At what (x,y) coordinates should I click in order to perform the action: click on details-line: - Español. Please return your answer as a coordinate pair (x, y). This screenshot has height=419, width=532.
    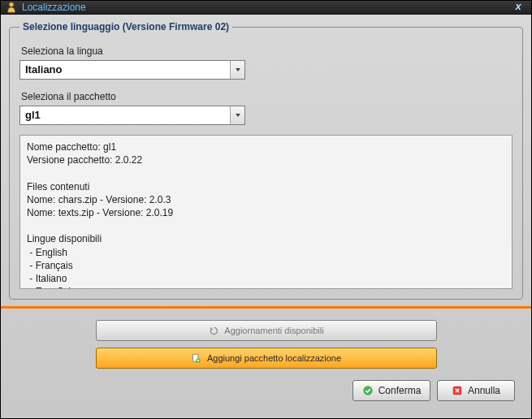
    Looking at the image, I should click on (266, 287).